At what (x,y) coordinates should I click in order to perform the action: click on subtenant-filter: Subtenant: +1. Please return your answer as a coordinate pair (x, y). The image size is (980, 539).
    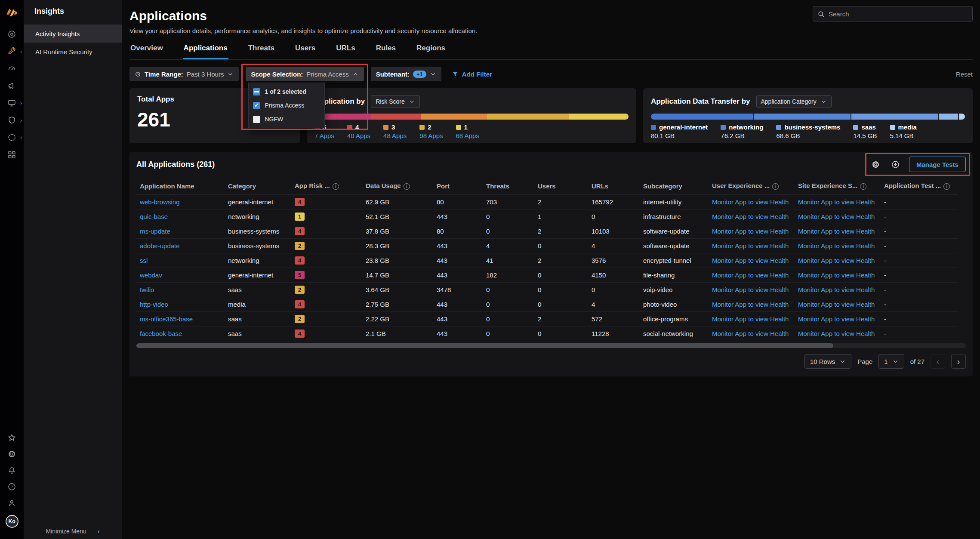
    Looking at the image, I should click on (406, 74).